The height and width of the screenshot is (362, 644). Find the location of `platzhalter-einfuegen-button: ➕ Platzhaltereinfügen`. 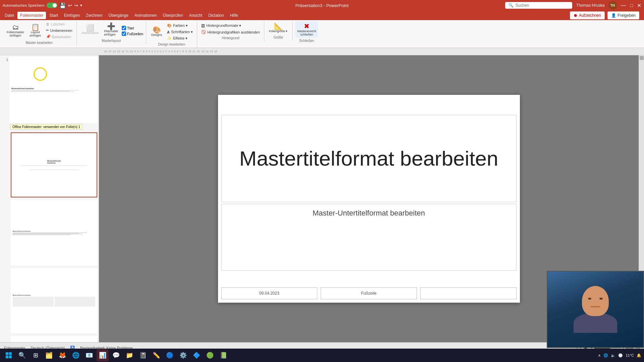

platzhalter-einfuegen-button: ➕ Platzhaltereinfügen is located at coordinates (111, 29).